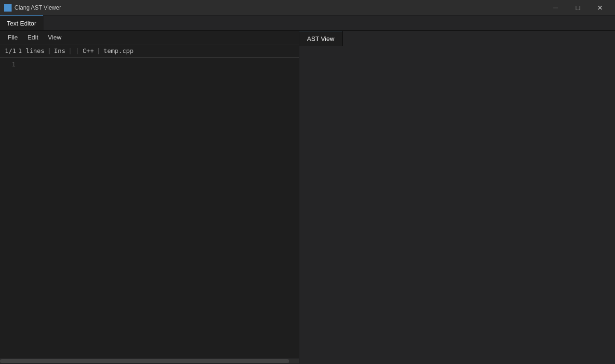  What do you see at coordinates (149, 51) in the screenshot?
I see `status-bar: 1/1 1 lines | Ins | | C++ | temp.cpp` at bounding box center [149, 51].